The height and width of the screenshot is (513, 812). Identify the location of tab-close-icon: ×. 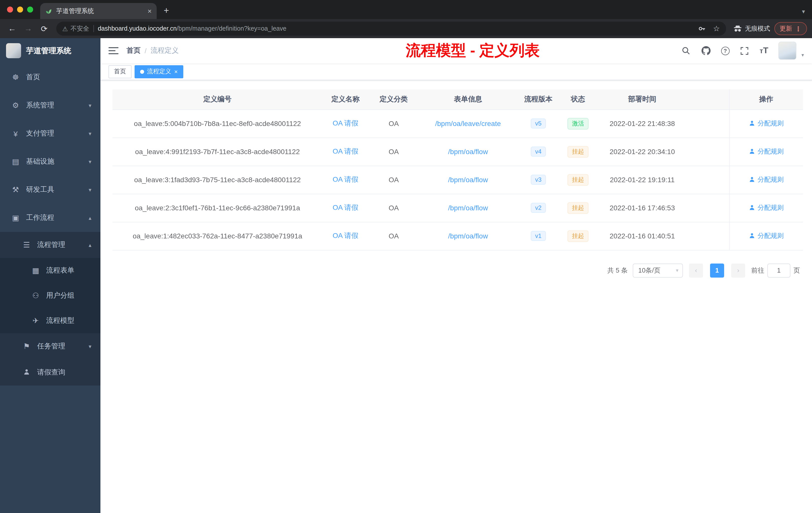
(150, 11).